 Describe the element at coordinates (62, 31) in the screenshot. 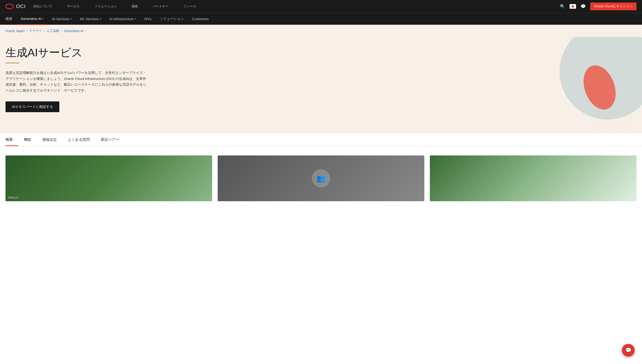

I see `breadcrumb-sep-3: ›` at that location.